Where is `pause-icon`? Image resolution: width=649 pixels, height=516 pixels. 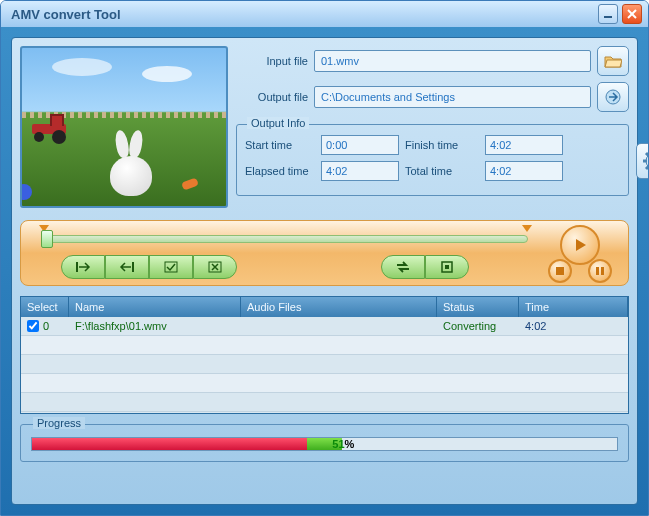 pause-icon is located at coordinates (600, 271).